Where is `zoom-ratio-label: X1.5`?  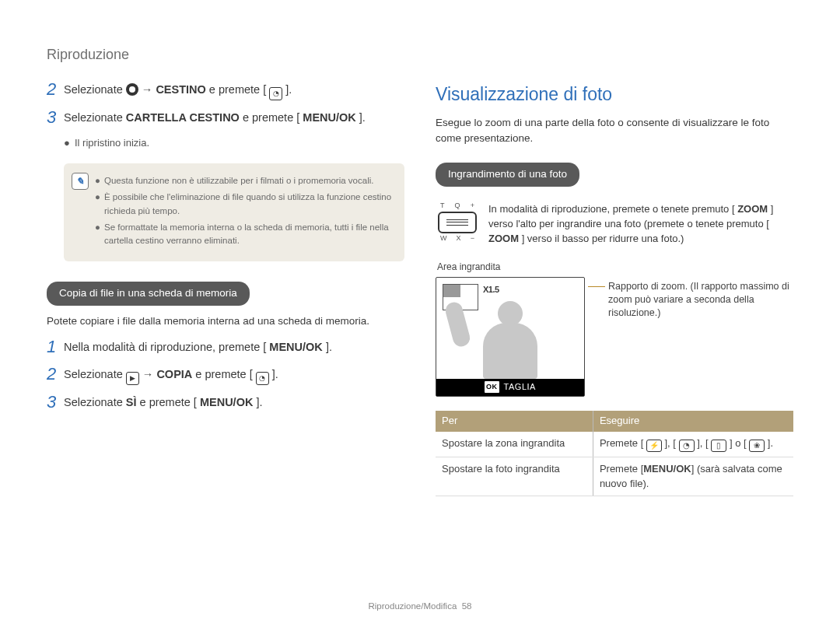
zoom-ratio-label: X1.5 is located at coordinates (492, 290).